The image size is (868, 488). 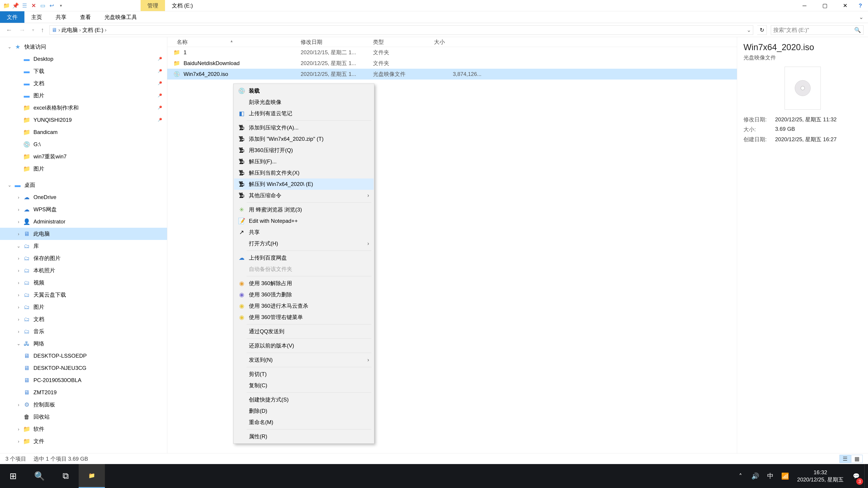 I want to click on ribbon-expand-icon: ⌄, so click(x=863, y=17).